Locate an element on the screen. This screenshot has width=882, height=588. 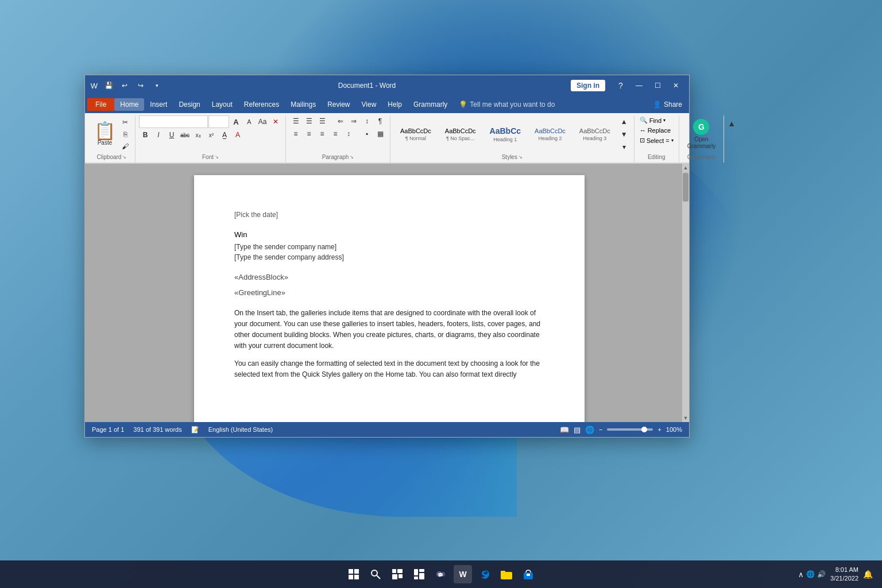
clear-format-btn: ✕ is located at coordinates (276, 122).